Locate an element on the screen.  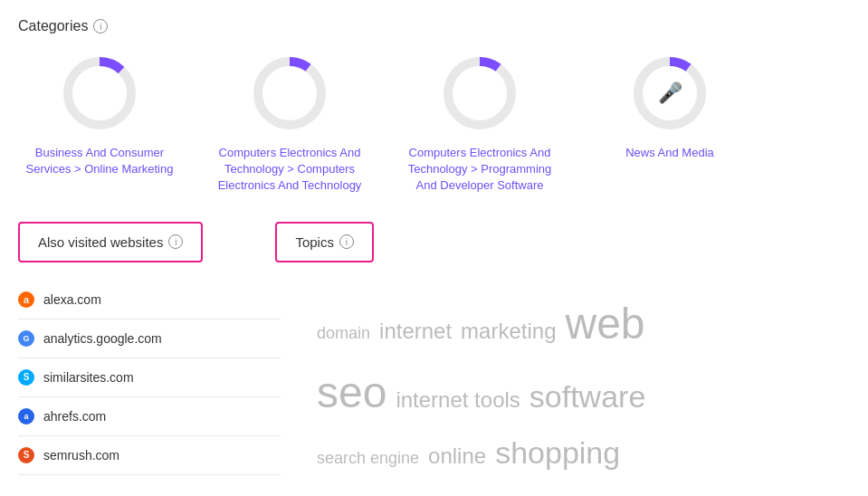
categories-title: Categories is located at coordinates (52, 26).